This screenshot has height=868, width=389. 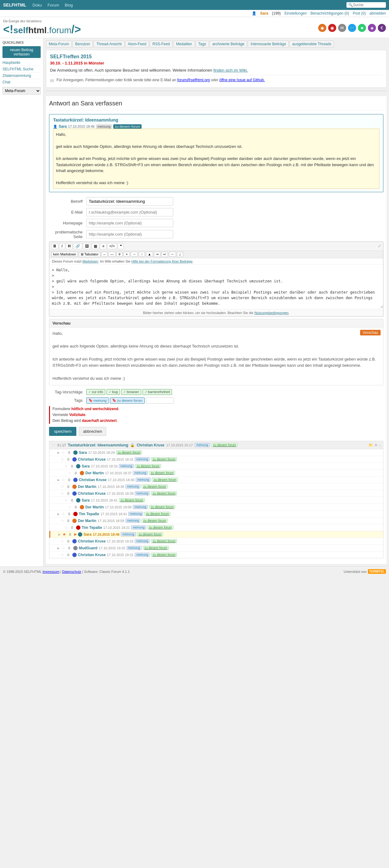 I want to click on tab-benutzer: Benutzer, so click(x=82, y=44).